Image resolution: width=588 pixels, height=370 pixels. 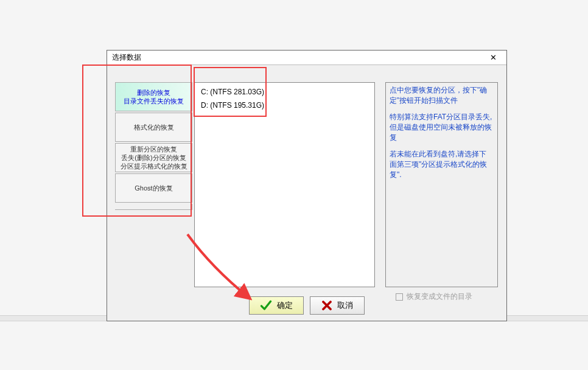 I want to click on ok-button: 确定, so click(x=276, y=305).